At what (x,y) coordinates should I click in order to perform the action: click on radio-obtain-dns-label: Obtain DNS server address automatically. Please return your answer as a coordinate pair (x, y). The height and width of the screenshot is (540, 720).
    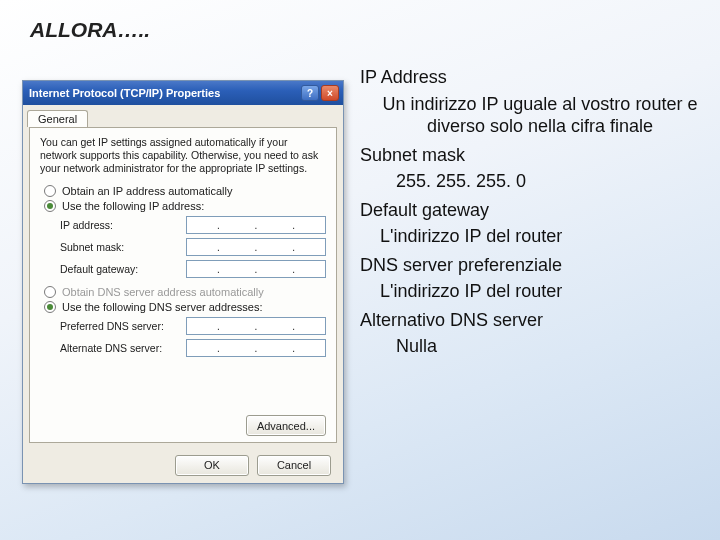
    Looking at the image, I should click on (163, 292).